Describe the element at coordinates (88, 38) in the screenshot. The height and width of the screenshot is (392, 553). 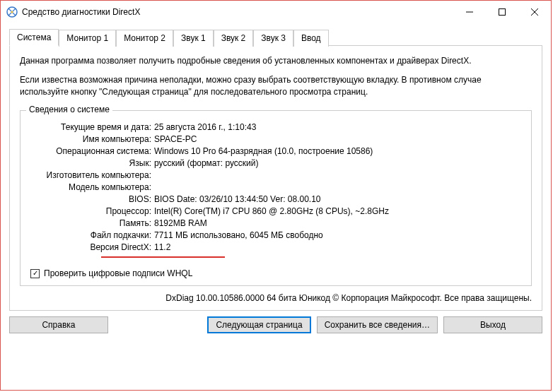
I see `tab-label: Монитор 1` at that location.